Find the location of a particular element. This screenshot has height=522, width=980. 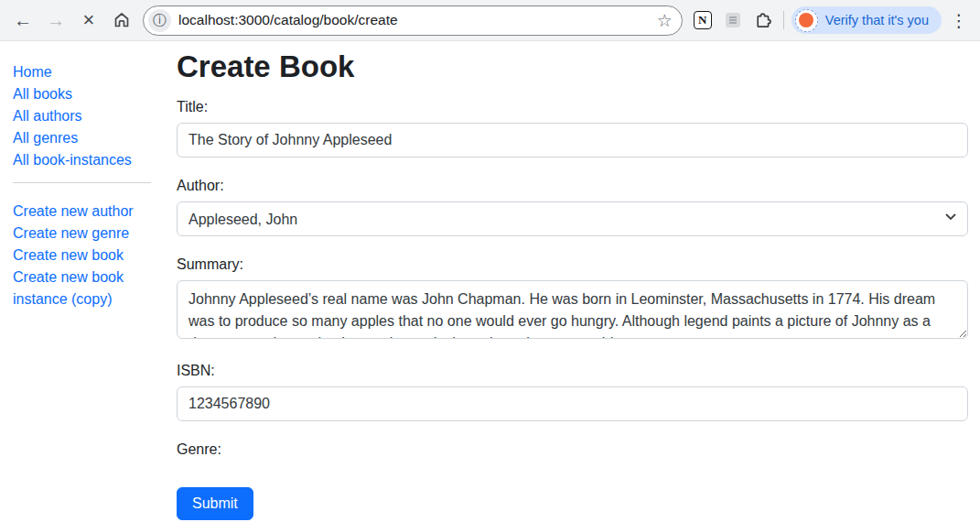

browser-toolbar: ← → × ⓘ localhost:3000/catalog/book/crea… is located at coordinates (490, 20).